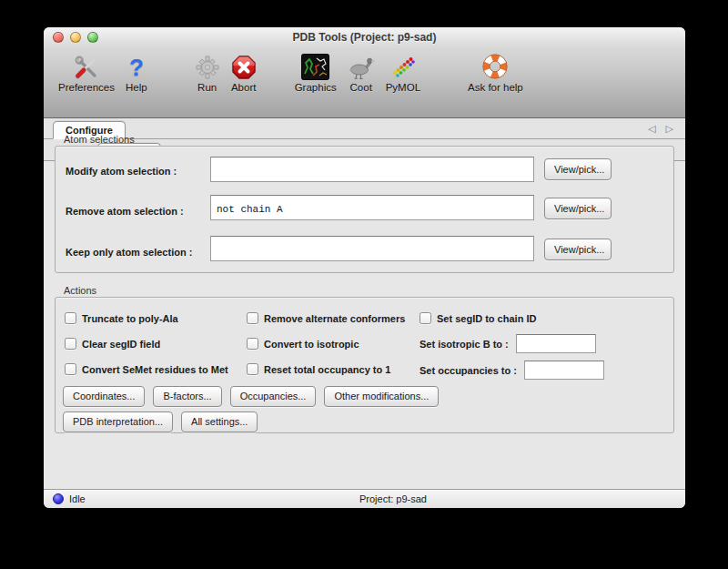  Describe the element at coordinates (129, 252) in the screenshot. I see `keep-selection-label: Keep only atom selection :` at that location.